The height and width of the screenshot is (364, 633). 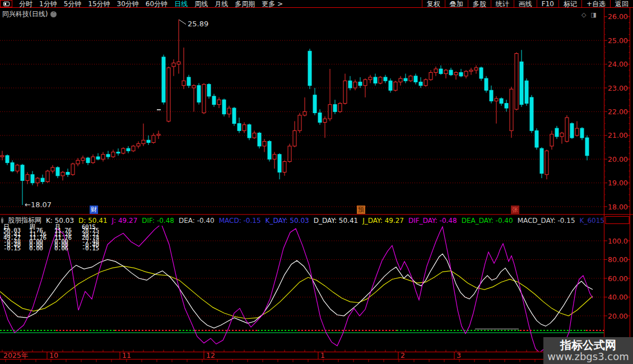 I want to click on layout-split-icon: ◨, so click(x=593, y=15).